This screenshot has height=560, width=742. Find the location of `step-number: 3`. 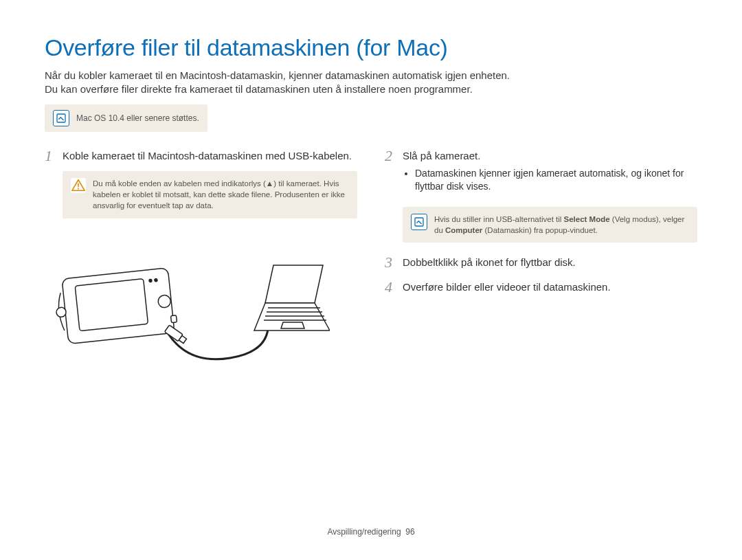

step-number: 3 is located at coordinates (394, 262).